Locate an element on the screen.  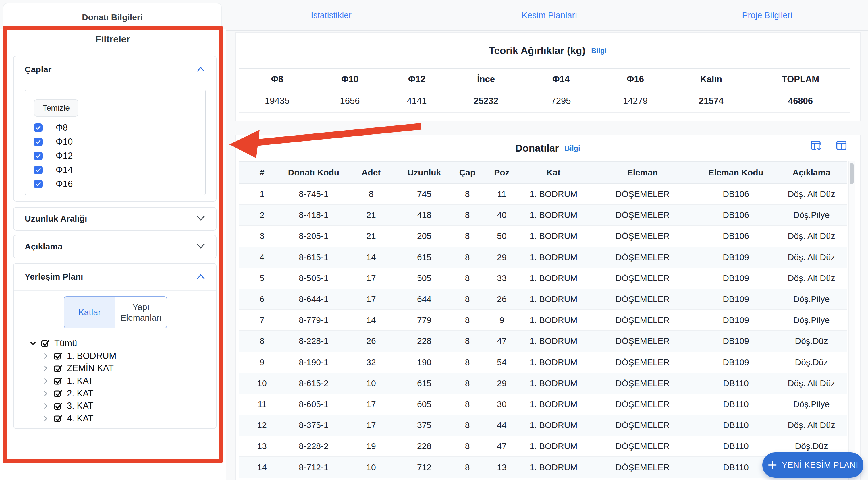
tab-donati-bilgileri: Donatı Bilgileri is located at coordinates (113, 17).